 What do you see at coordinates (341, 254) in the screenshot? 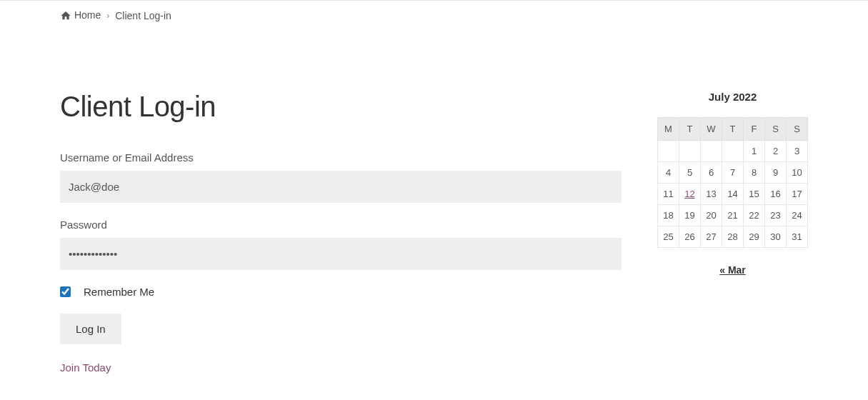
I see `password-input` at bounding box center [341, 254].